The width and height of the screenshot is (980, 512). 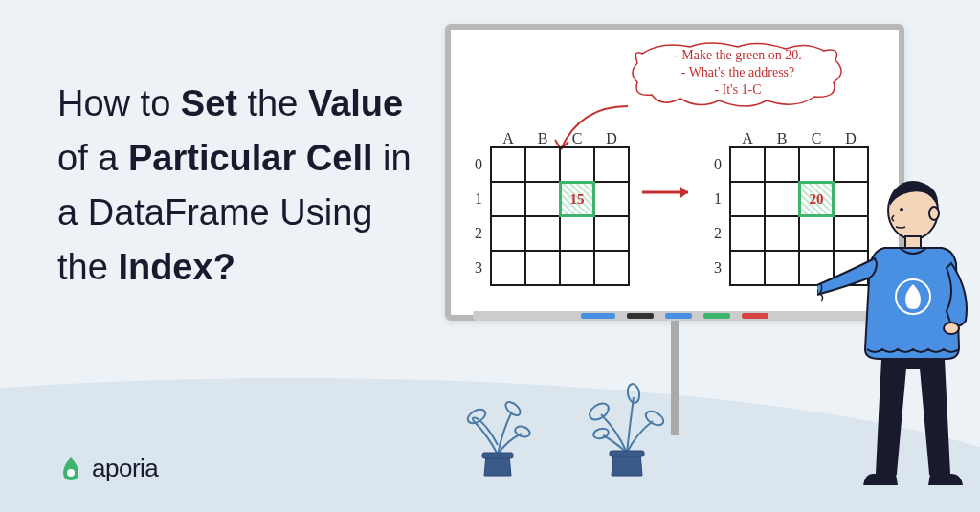 I want to click on dataframe-grid-before: A B C D 0 1 2 3 15, so click(x=549, y=208).